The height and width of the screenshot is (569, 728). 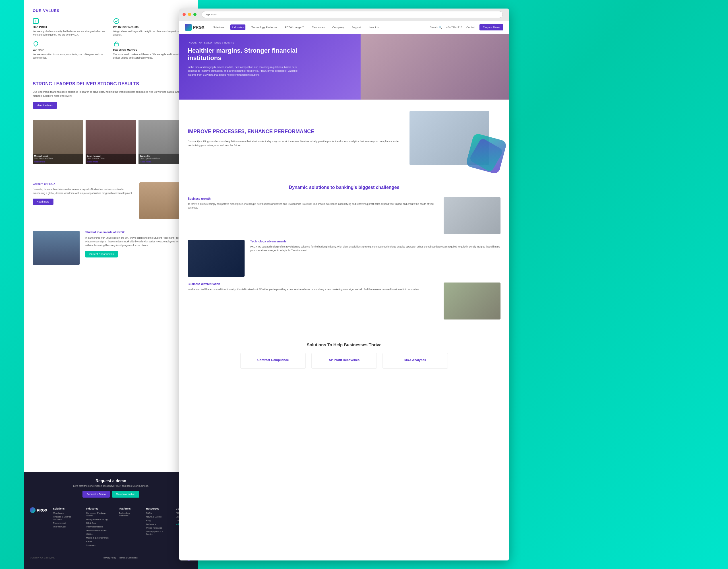 I want to click on read-more-1: Read more, so click(x=58, y=162).